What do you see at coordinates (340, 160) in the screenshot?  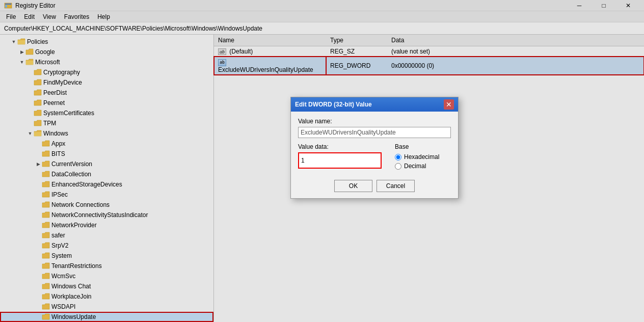 I see `value-data-wrapper` at bounding box center [340, 160].